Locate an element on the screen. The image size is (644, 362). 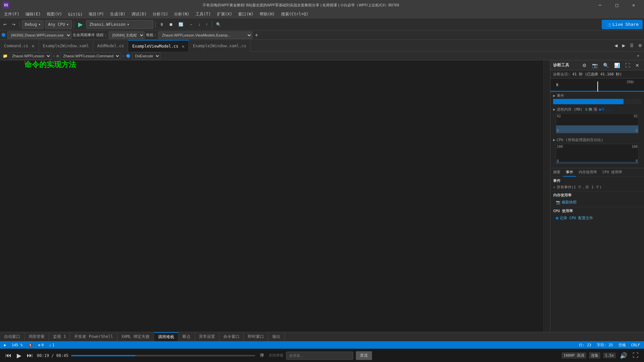
toolbar-btn-3: 🔄 is located at coordinates (181, 24).